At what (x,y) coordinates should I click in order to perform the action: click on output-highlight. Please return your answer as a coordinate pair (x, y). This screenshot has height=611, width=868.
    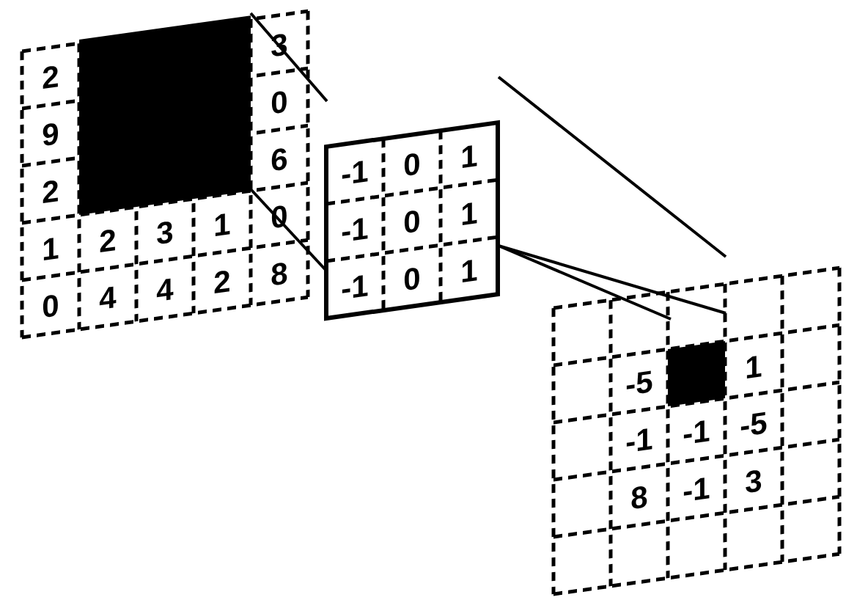
    Looking at the image, I should click on (696, 374).